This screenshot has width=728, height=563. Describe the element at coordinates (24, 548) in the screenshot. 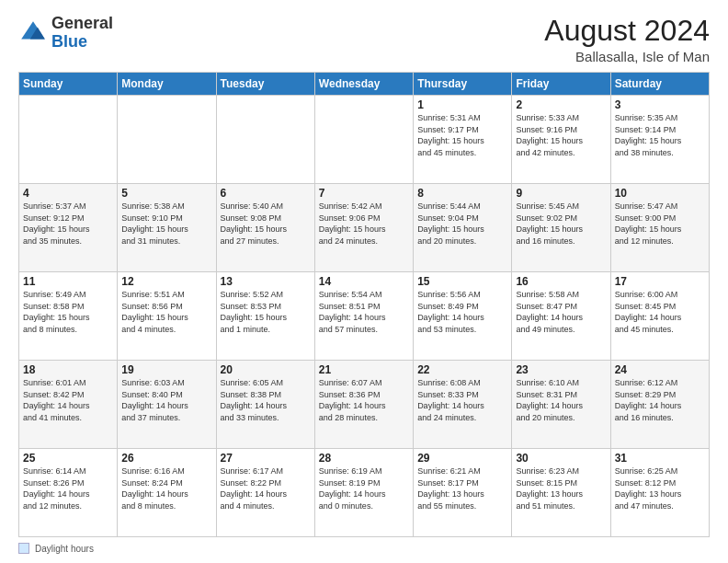

I see `daylight-legend-box` at that location.